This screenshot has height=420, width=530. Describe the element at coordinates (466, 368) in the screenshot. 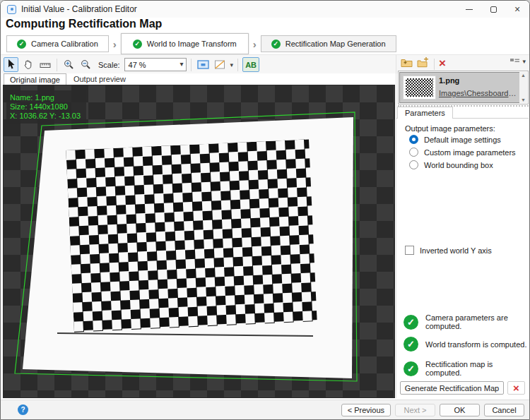

I see `status-rectification-map: ✓ Rectification map is computed.` at that location.